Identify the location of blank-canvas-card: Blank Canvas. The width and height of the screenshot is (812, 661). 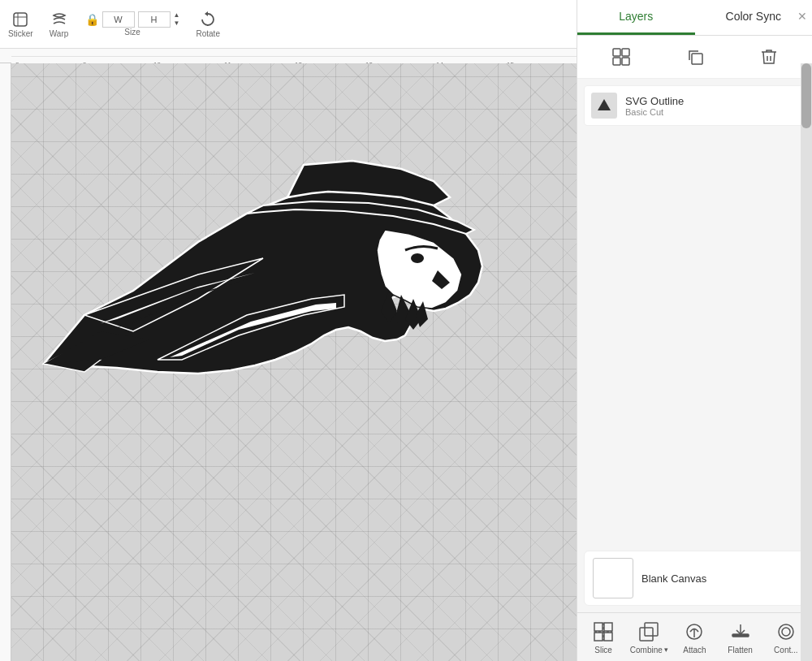
(695, 578).